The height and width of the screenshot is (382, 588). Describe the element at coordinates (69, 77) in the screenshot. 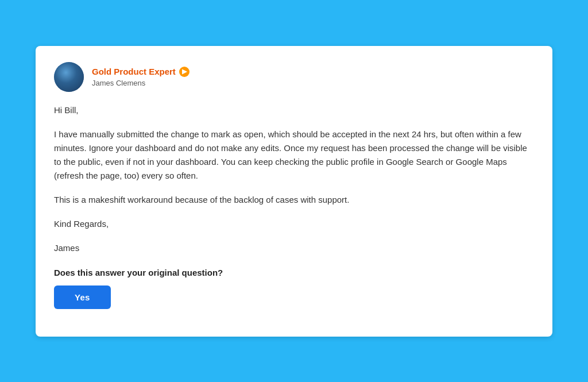

I see `avatar` at that location.